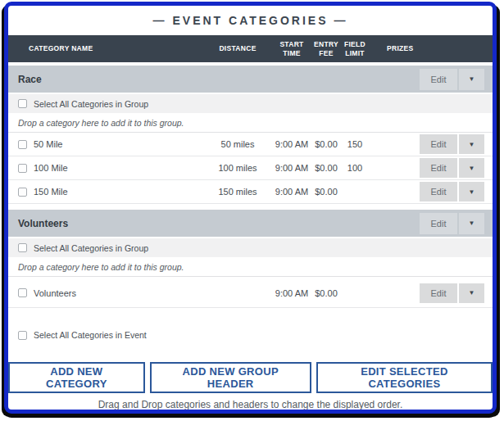 This screenshot has height=421, width=504. I want to click on select-all-group-race-row: Select All Categories in Group, so click(251, 103).